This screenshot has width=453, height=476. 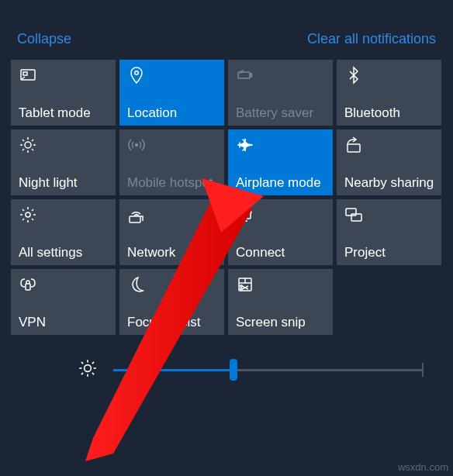 What do you see at coordinates (64, 183) in the screenshot?
I see `tile-label: Night light` at bounding box center [64, 183].